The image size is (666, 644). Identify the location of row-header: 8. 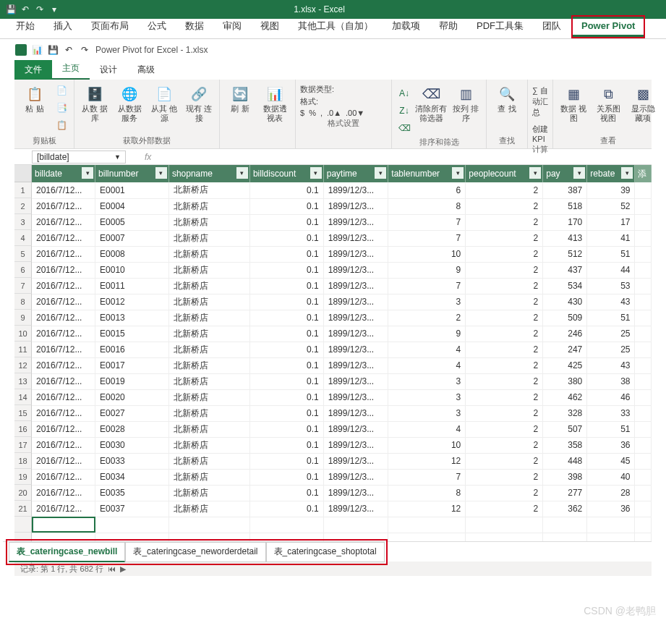
(23, 302).